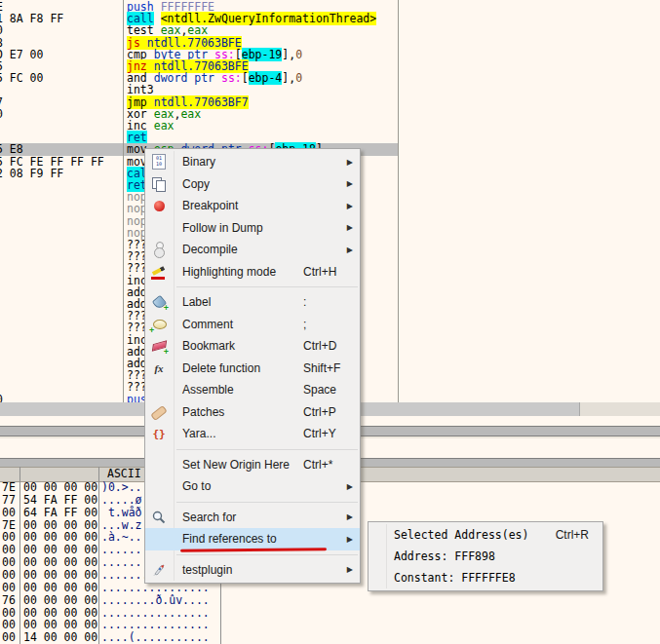 The height and width of the screenshot is (644, 660). I want to click on highlight-icon, so click(159, 272).